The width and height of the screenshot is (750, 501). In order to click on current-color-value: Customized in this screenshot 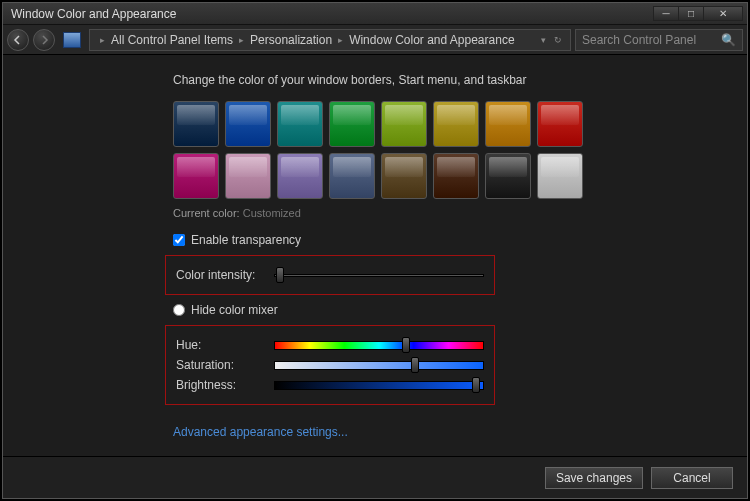, I will do `click(272, 213)`.